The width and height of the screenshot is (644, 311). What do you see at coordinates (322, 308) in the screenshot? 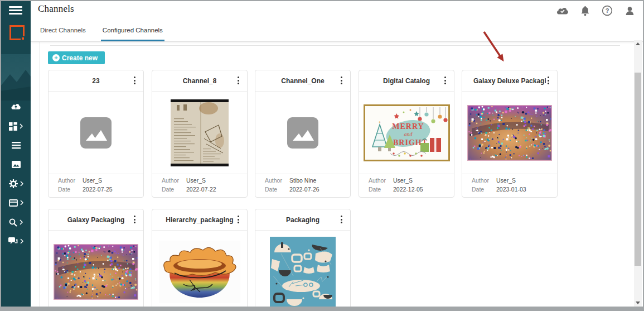
I see `window-bottom-edge` at bounding box center [322, 308].